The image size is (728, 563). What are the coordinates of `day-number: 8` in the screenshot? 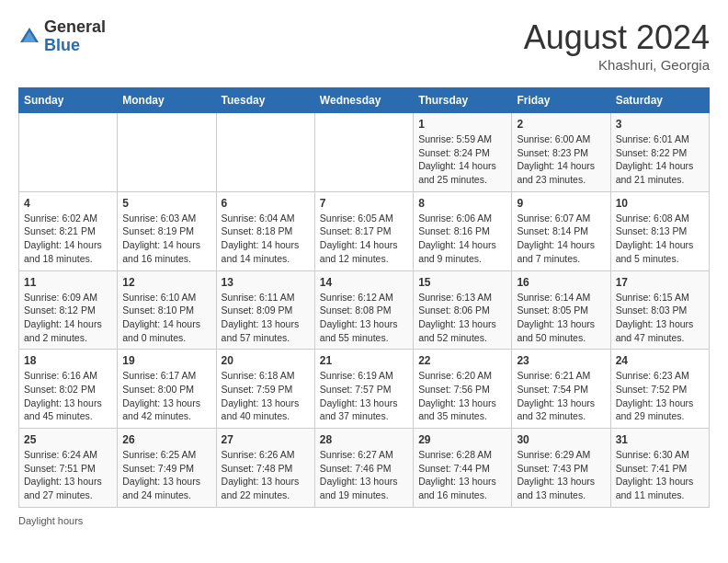 It's located at (462, 203).